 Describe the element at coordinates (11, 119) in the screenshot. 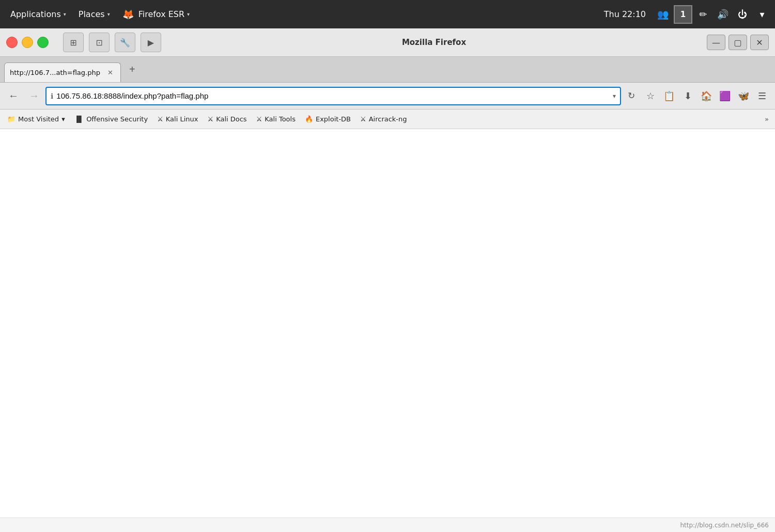

I see `most-visited-icon: 📁` at that location.